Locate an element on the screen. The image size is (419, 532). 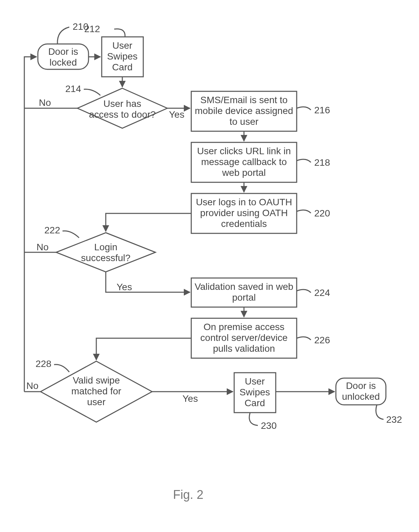
node-label: user is located at coordinates (96, 402).